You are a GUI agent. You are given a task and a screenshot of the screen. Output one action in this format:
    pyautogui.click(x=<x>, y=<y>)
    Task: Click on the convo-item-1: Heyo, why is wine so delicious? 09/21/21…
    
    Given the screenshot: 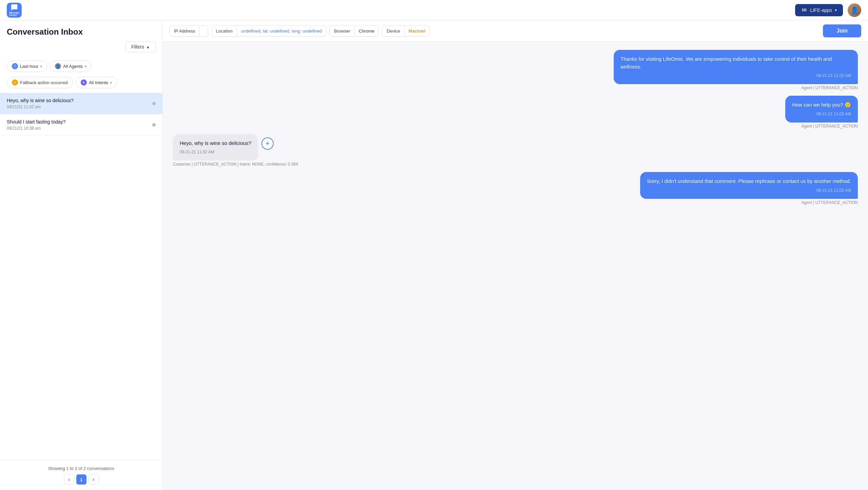 What is the action you would take?
    pyautogui.click(x=81, y=104)
    